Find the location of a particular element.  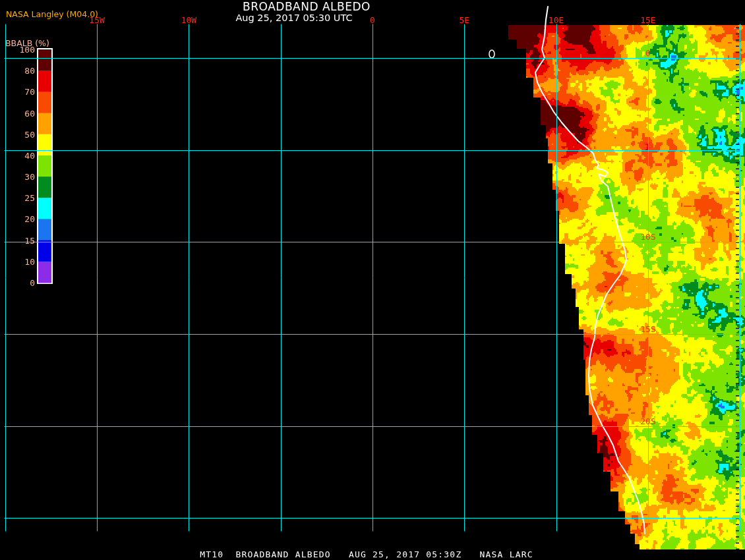

colorbar-tick-30: 30 is located at coordinates (17, 177).